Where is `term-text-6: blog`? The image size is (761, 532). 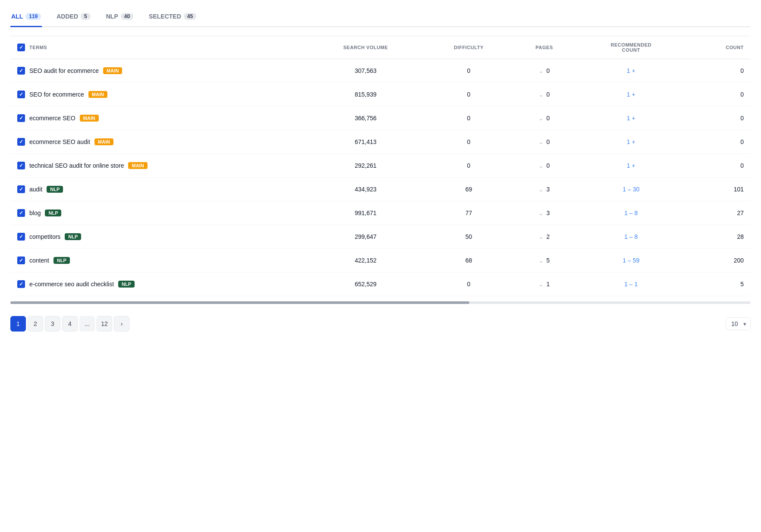
term-text-6: blog is located at coordinates (35, 213).